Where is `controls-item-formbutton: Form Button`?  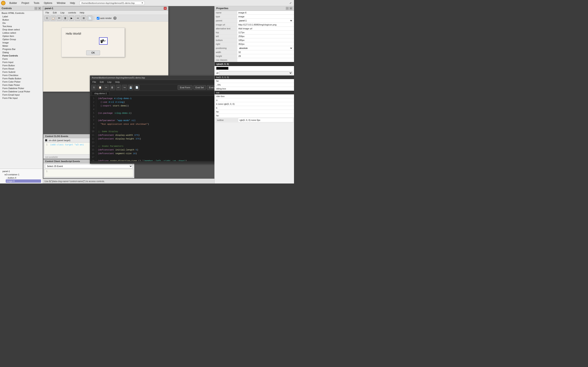 controls-item-formbutton: Form Button is located at coordinates (21, 66).